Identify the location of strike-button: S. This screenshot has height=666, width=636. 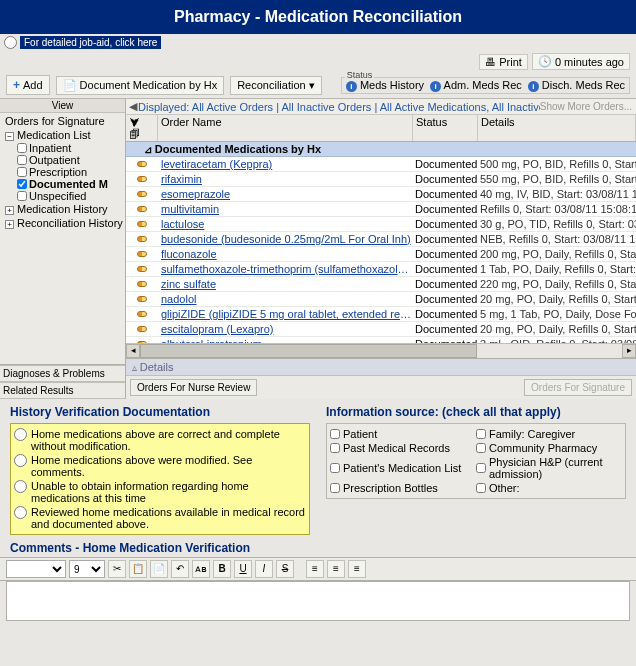
(285, 569).